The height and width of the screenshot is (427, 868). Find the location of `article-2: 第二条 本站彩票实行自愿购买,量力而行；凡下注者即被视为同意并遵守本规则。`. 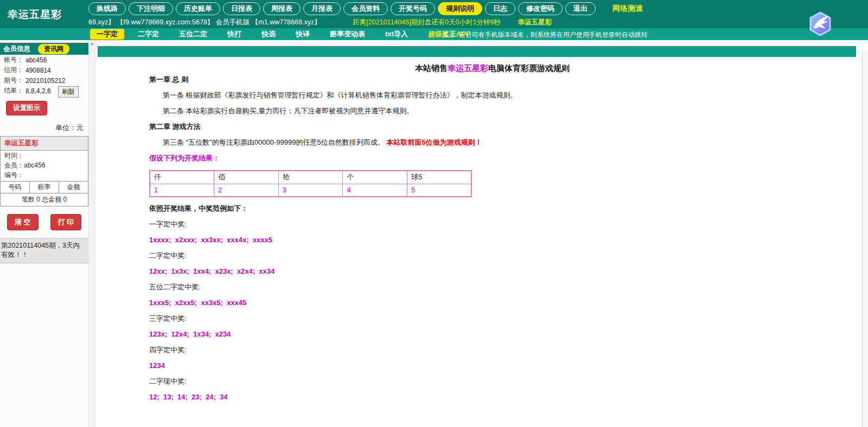

article-2: 第二条 本站彩票实行自愿购买,量力而行；凡下注者即被视为同意并遵守本规则。 is located at coordinates (493, 111).